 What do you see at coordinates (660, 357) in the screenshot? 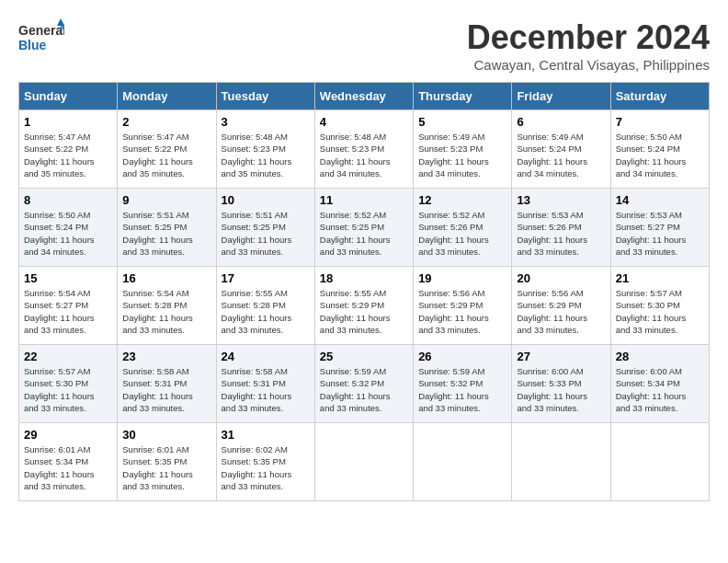
I see `day-number: 28` at bounding box center [660, 357].